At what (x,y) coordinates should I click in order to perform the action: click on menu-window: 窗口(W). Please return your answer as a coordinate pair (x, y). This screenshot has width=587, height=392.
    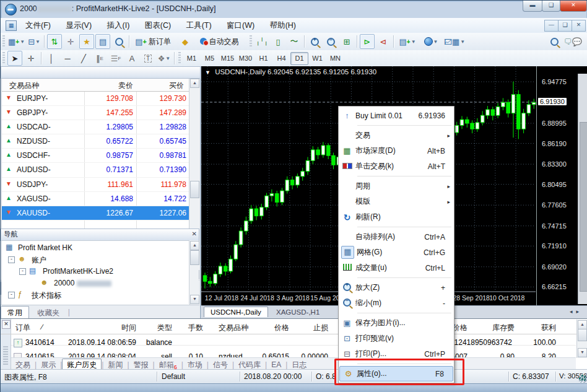
    Looking at the image, I should click on (240, 26).